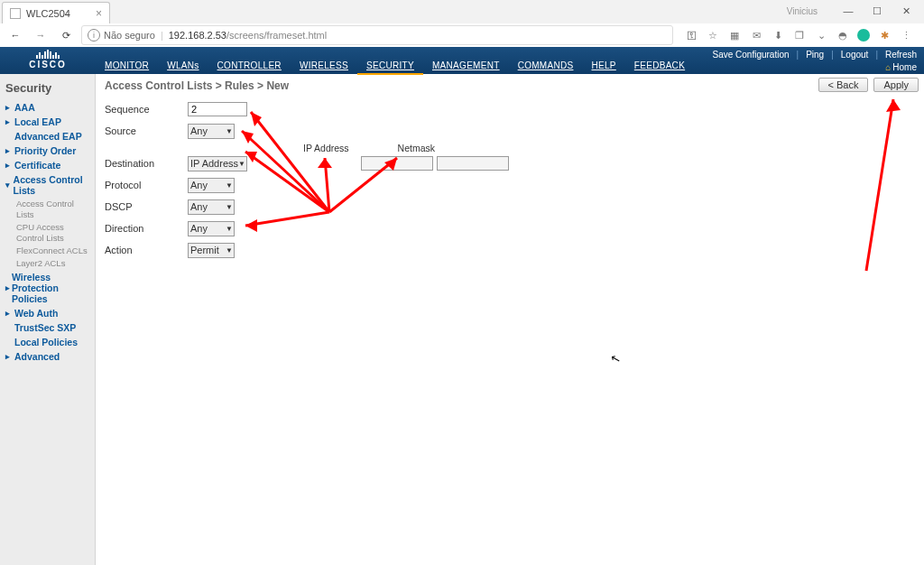  I want to click on back-button: < Back, so click(844, 85).